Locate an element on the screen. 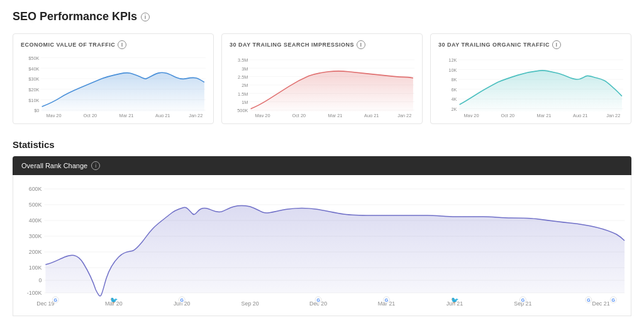 This screenshot has width=644, height=325. svg-text: 2M is located at coordinates (245, 86).